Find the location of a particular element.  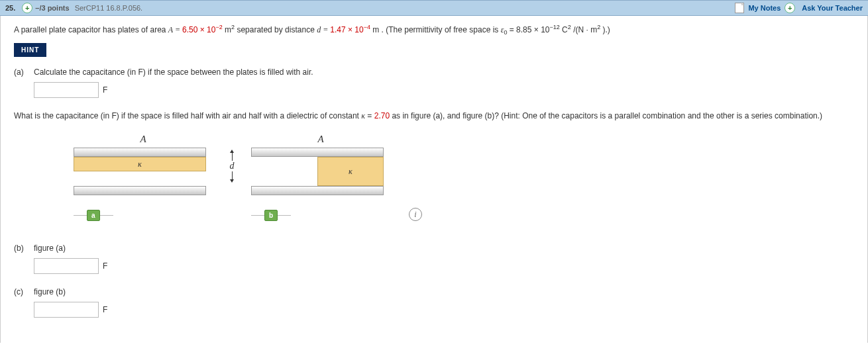

my-notes-link: My Notes is located at coordinates (765, 8).